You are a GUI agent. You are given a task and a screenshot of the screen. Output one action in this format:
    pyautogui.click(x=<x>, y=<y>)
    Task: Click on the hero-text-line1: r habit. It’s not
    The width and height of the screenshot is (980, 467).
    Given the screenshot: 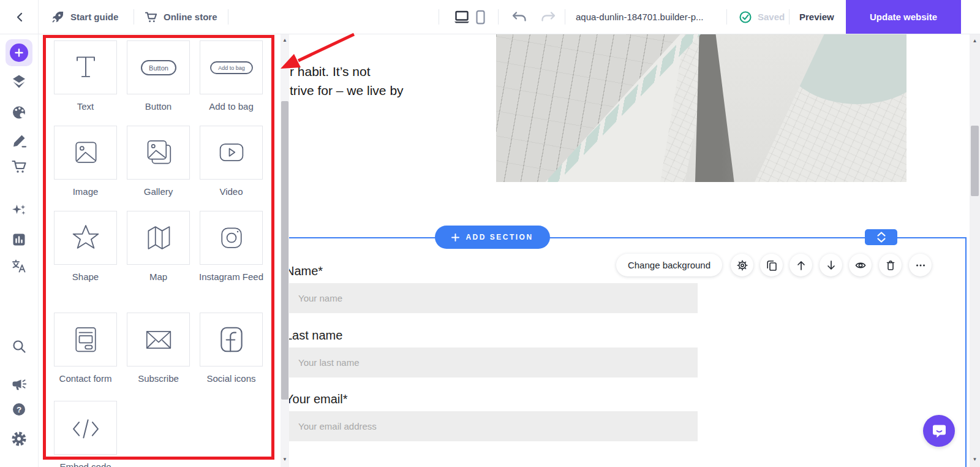 What is the action you would take?
    pyautogui.click(x=347, y=71)
    